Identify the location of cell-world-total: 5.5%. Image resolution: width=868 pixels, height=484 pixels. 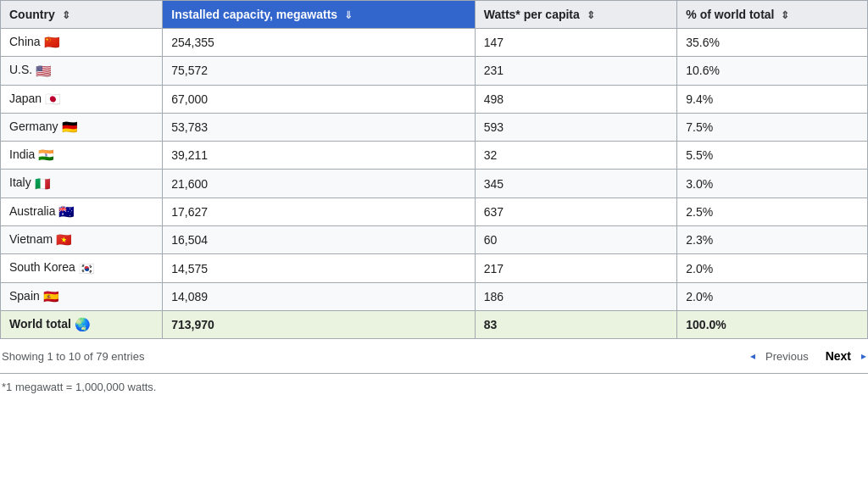
(773, 156).